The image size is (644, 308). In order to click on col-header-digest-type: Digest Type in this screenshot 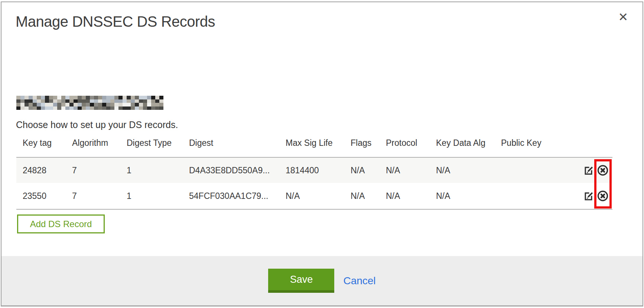, I will do `click(152, 147)`.